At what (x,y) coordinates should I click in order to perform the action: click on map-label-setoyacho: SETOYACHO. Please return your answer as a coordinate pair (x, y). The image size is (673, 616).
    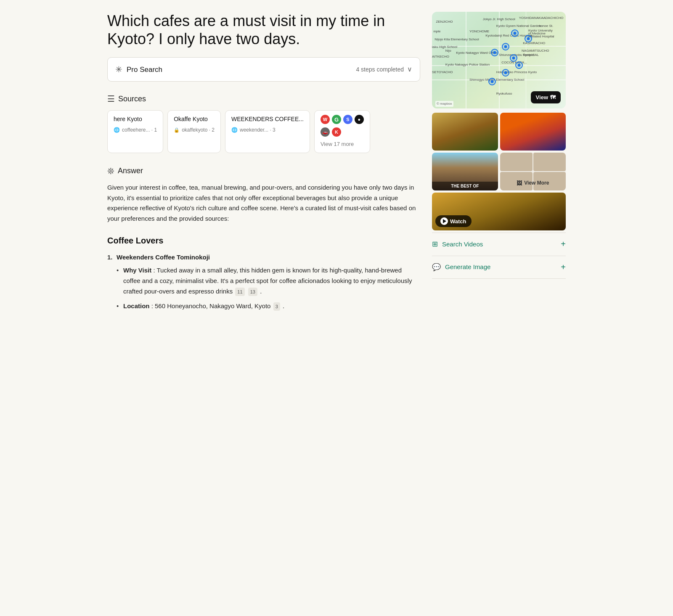
    Looking at the image, I should click on (442, 72).